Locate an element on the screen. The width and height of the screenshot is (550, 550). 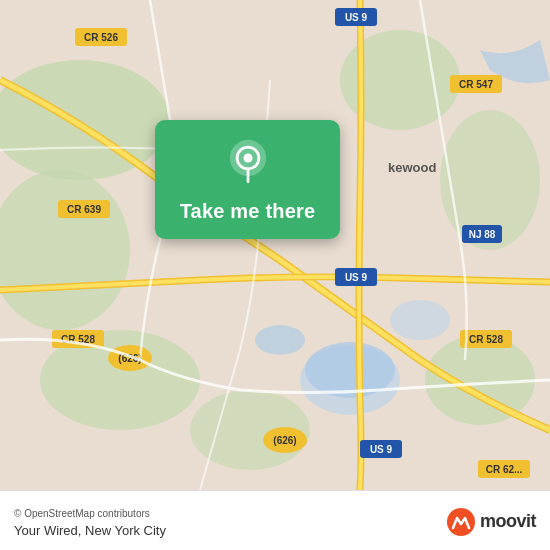
moovit-logo: moovit is located at coordinates (492, 522).